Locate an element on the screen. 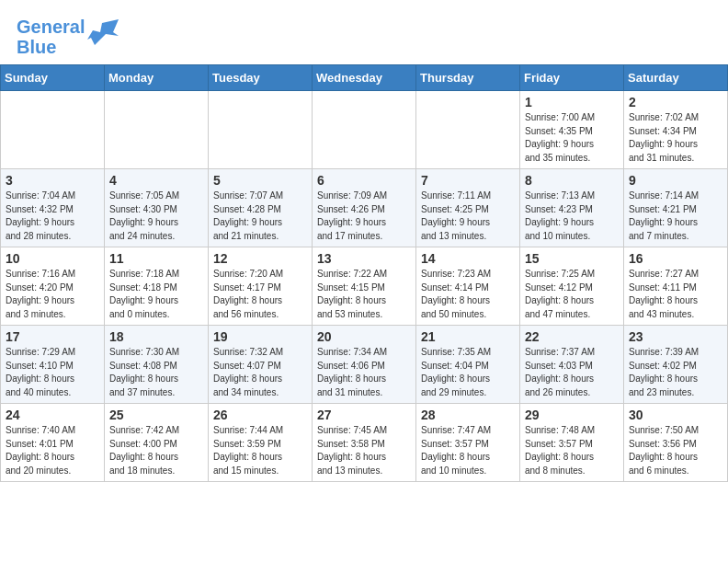 This screenshot has width=728, height=563. day-info: Sunrise: 7:23 AM Sunset: 4:14 PM Dayligh… is located at coordinates (468, 294).